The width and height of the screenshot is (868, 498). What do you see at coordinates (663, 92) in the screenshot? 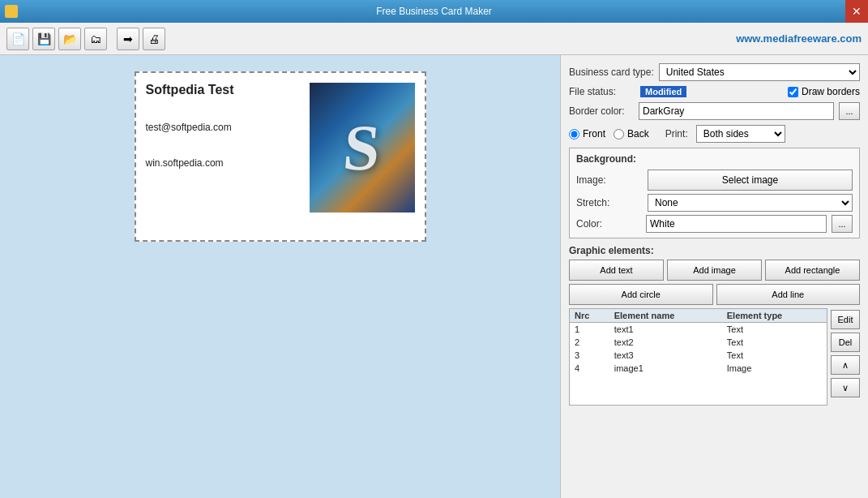
I see `file-status-badge: Modified` at bounding box center [663, 92].